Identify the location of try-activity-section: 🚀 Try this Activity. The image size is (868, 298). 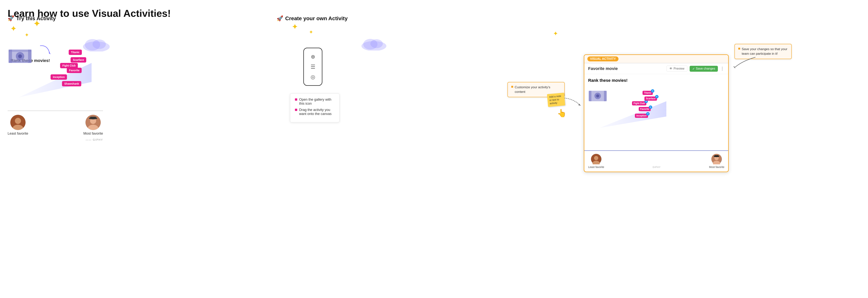
(57, 20).